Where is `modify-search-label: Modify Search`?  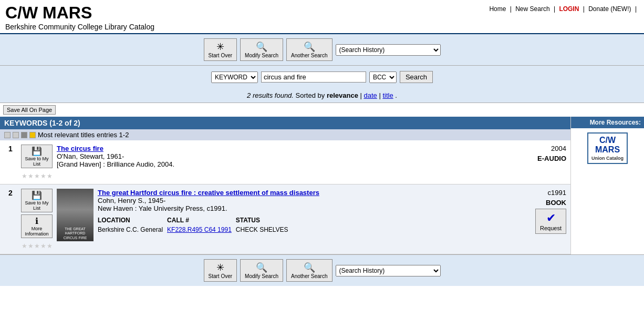 modify-search-label: Modify Search is located at coordinates (262, 56).